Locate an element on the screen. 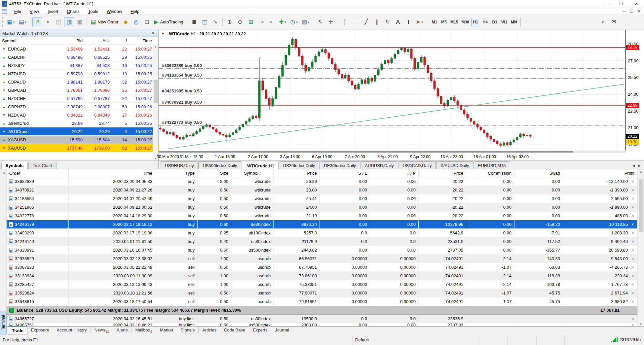 Image resolution: width=644 pixels, height=345 pixels. shapes-button: ➤▾ is located at coordinates (419, 22).